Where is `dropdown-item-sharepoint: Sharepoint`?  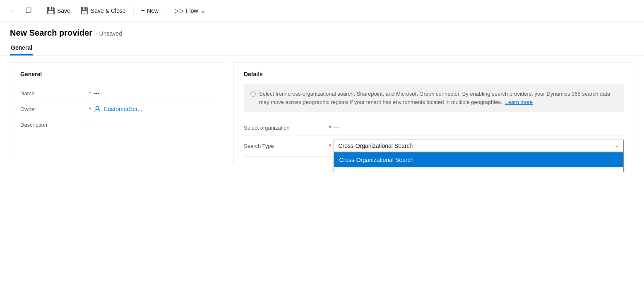
dropdown-item-sharepoint: Sharepoint is located at coordinates (478, 170).